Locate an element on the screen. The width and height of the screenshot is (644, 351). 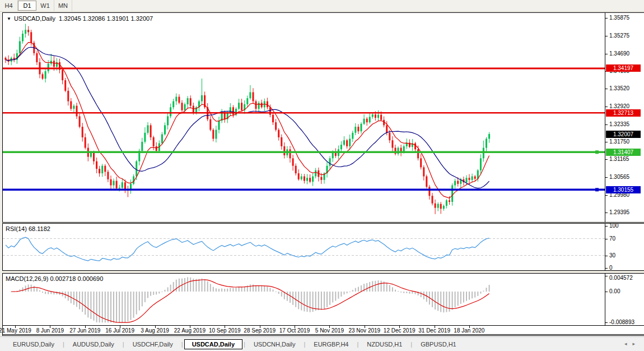
timeframe-button-mn: MN is located at coordinates (63, 6).